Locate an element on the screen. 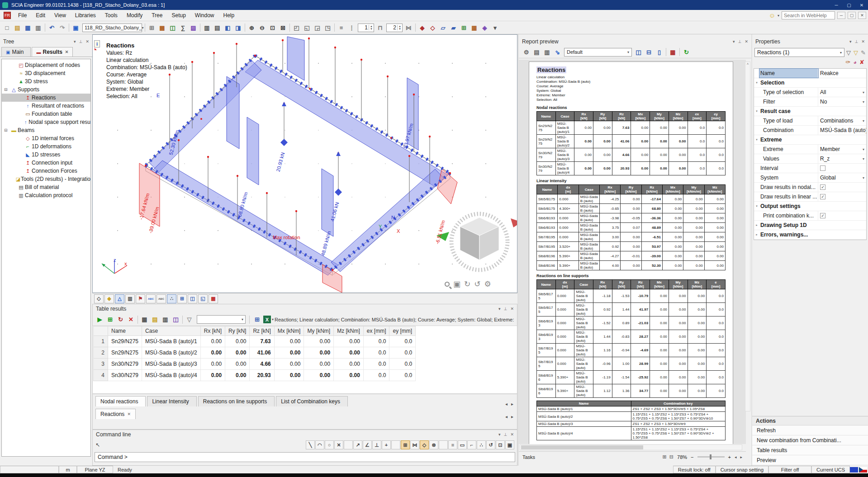 This screenshot has width=868, height=477. snap-cross-icon: ✕ is located at coordinates (339, 445).